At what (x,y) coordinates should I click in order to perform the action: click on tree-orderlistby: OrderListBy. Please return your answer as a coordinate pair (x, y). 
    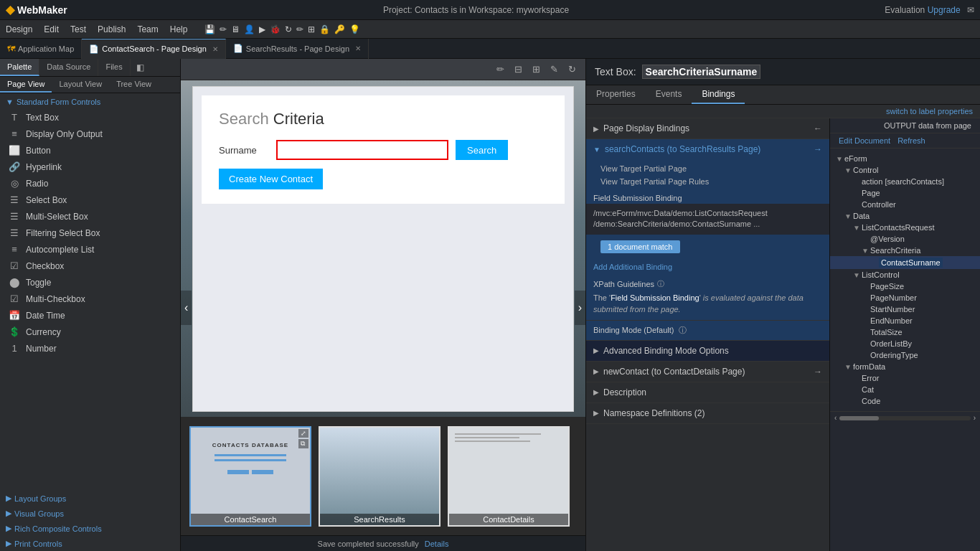
    Looking at the image, I should click on (905, 344).